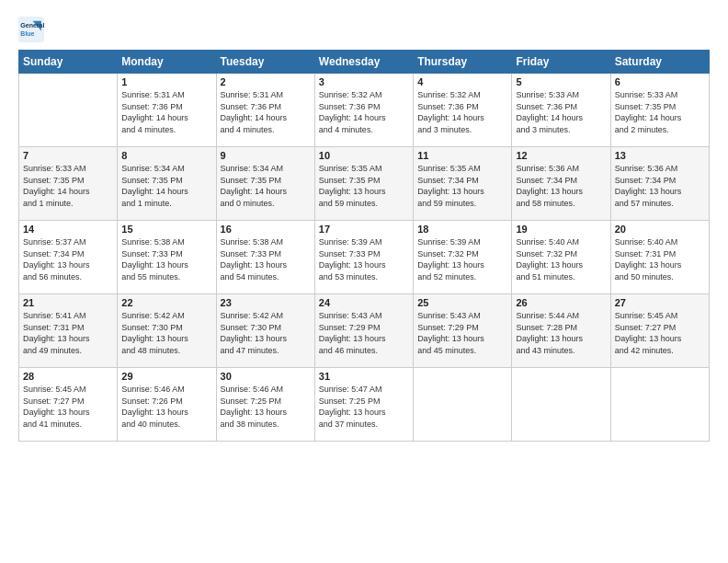 The height and width of the screenshot is (563, 728). What do you see at coordinates (364, 405) in the screenshot?
I see `week-row-5: 28Sunrise: 5:45 AM Sunset: 7:27 PM Dayli…` at bounding box center [364, 405].